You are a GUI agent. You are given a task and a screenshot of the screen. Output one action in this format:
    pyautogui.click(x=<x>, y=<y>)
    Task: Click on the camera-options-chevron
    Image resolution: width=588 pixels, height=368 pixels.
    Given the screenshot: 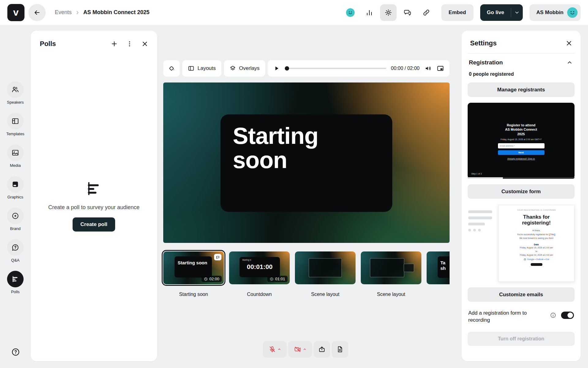 What is the action you would take?
    pyautogui.click(x=305, y=349)
    